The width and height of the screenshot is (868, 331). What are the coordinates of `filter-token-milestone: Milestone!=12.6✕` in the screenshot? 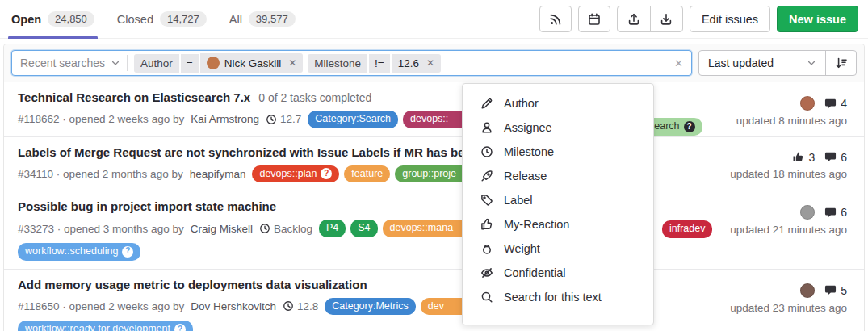 It's located at (375, 63).